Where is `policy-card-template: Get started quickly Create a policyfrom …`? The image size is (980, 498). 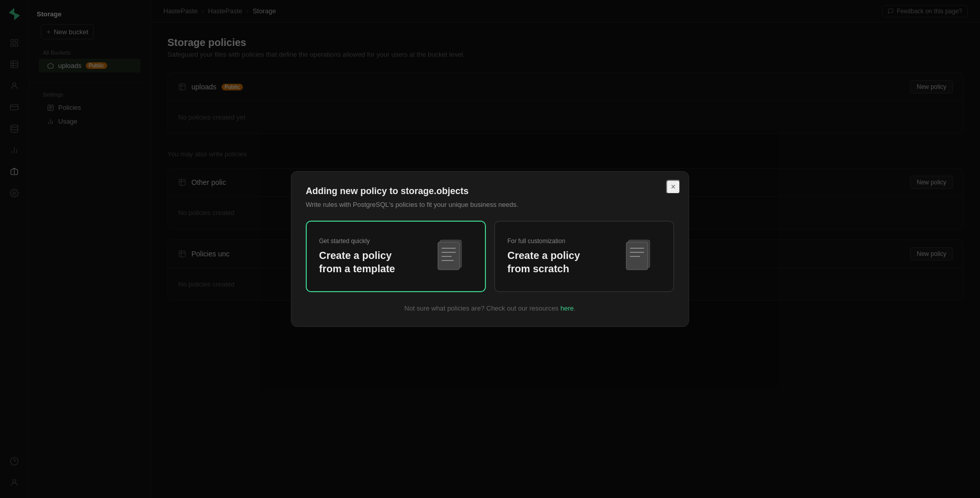 policy-card-template: Get started quickly Create a policyfrom … is located at coordinates (396, 256).